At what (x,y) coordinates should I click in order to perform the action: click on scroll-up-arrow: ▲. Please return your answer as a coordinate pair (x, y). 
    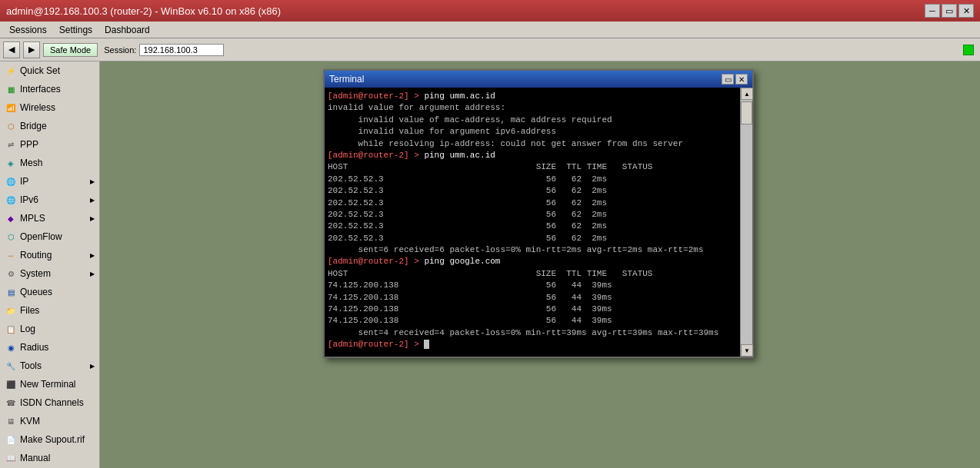
    Looking at the image, I should click on (747, 94).